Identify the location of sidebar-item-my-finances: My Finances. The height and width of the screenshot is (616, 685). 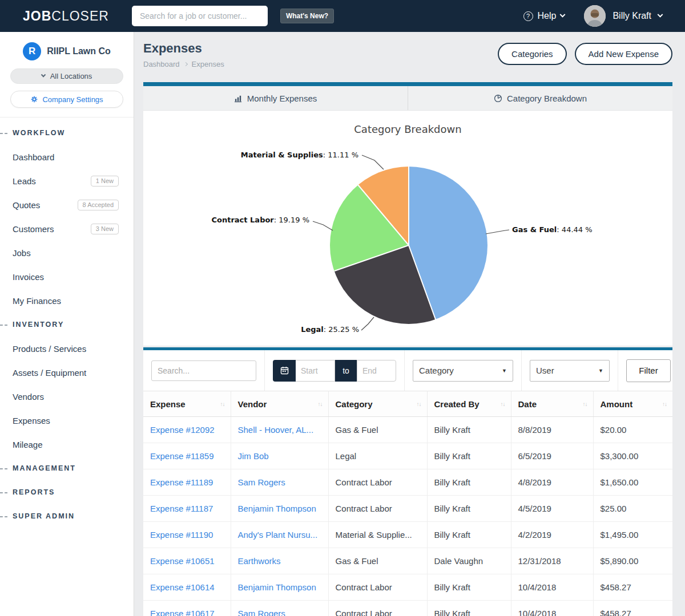
(67, 301).